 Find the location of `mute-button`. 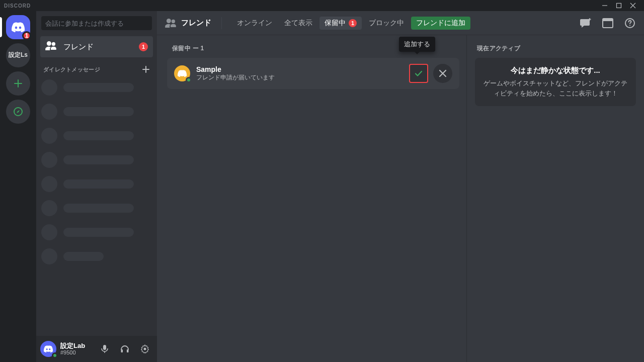

mute-button is located at coordinates (105, 349).